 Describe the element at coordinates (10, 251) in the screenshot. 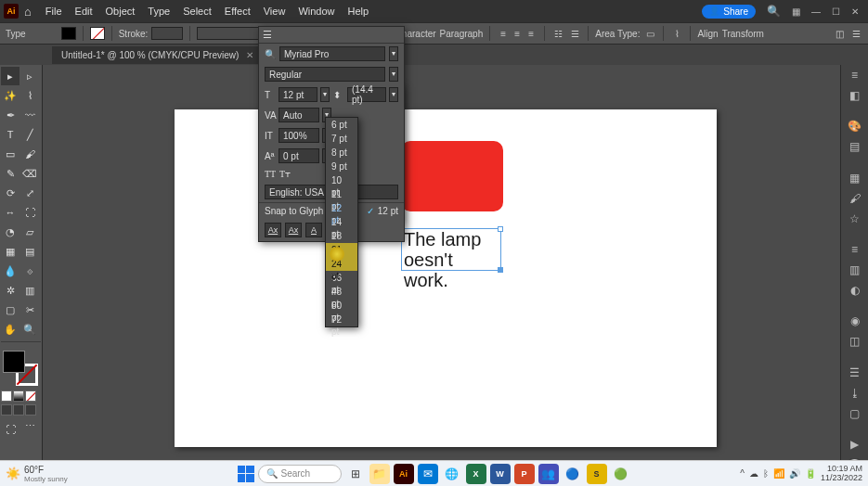

I see `mesh-tool: ▦` at that location.